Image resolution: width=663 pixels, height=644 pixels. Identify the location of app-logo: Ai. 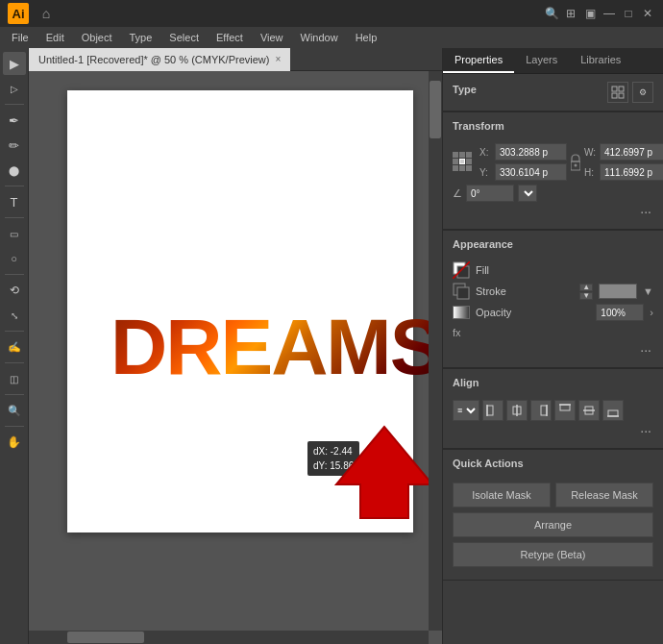
(18, 13).